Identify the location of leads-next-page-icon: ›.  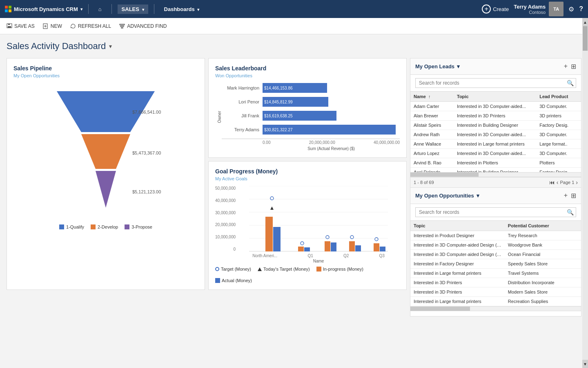
(577, 182).